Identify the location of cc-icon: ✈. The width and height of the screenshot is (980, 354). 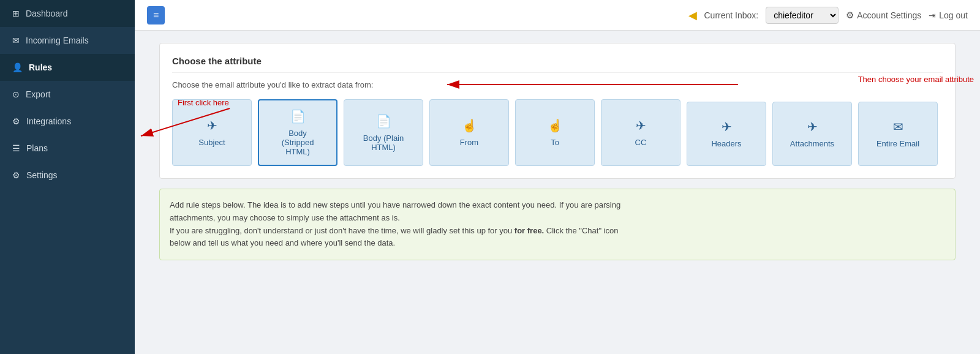
(641, 126).